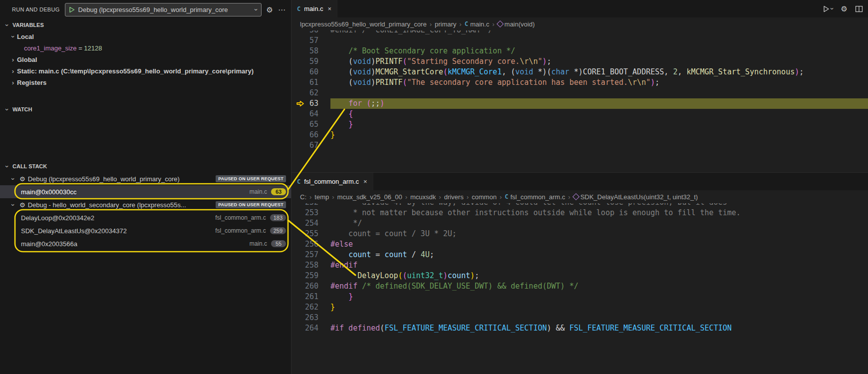 This screenshot has height=374, width=868. I want to click on line-number: 259, so click(311, 276).